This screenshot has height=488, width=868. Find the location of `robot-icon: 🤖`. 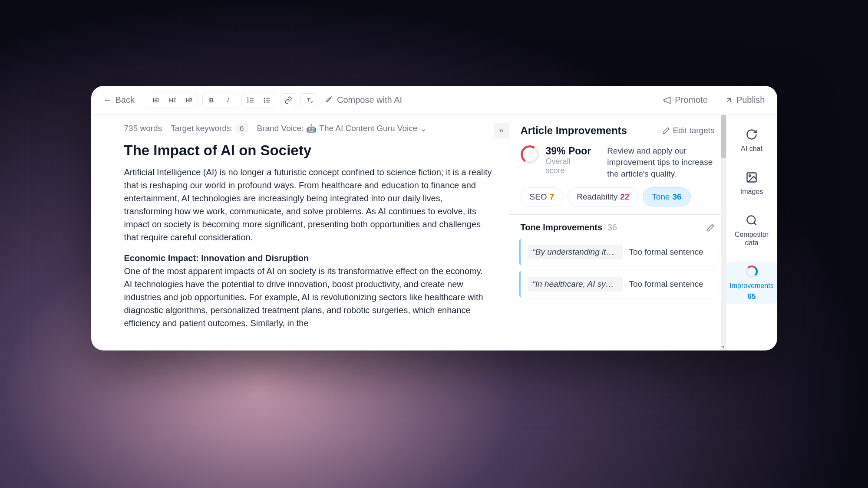

robot-icon: 🤖 is located at coordinates (311, 128).